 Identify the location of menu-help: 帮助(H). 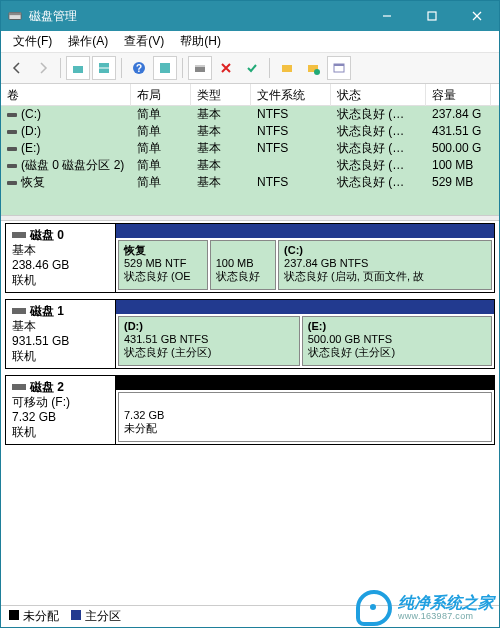
(200, 42).